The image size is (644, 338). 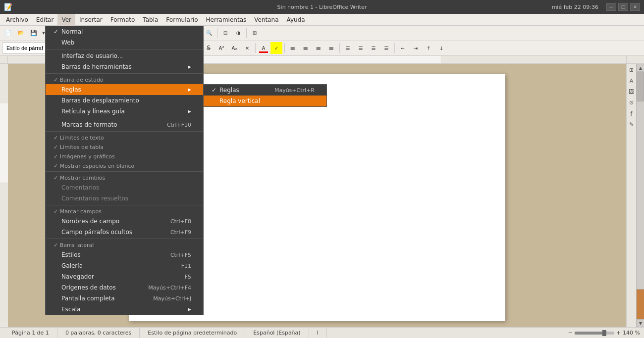 What do you see at coordinates (429, 48) in the screenshot?
I see `paragraph-spacing-dec: ↑` at bounding box center [429, 48].